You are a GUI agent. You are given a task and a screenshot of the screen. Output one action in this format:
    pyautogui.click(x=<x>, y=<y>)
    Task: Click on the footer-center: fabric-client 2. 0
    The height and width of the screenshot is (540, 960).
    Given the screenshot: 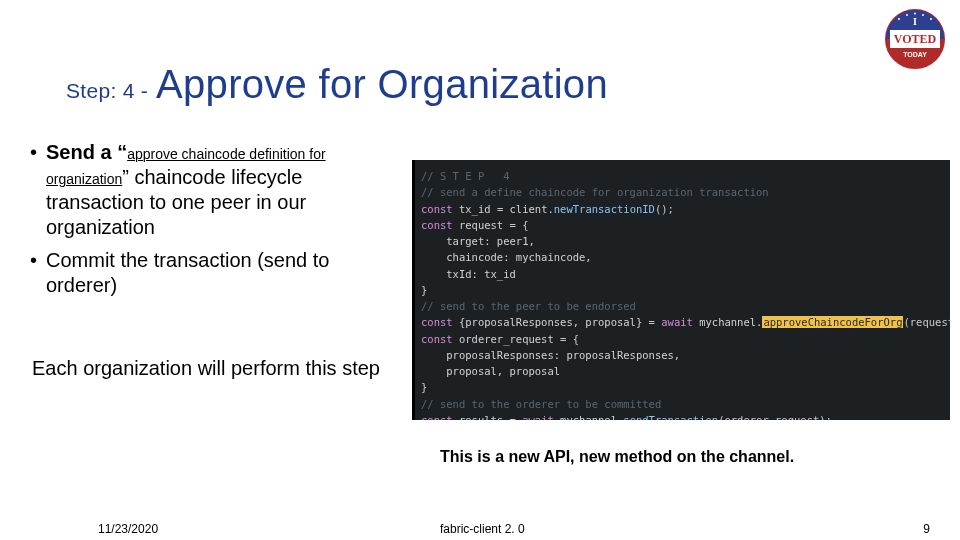 What is the action you would take?
    pyautogui.click(x=482, y=529)
    